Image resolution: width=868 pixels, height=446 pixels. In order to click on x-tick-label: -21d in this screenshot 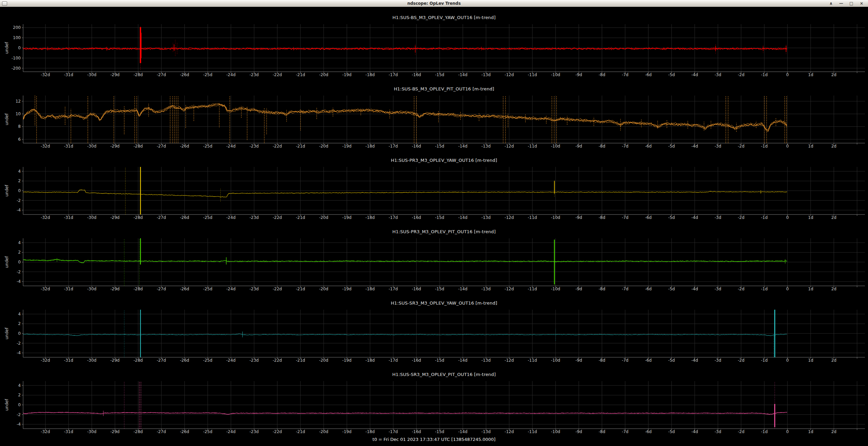, I will do `click(301, 146)`.